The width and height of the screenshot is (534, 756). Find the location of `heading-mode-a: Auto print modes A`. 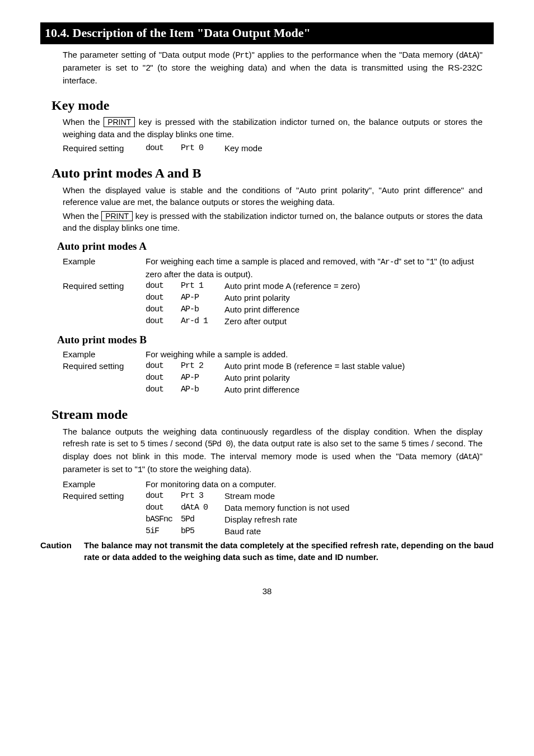

heading-mode-a: Auto print modes A is located at coordinates (275, 246).